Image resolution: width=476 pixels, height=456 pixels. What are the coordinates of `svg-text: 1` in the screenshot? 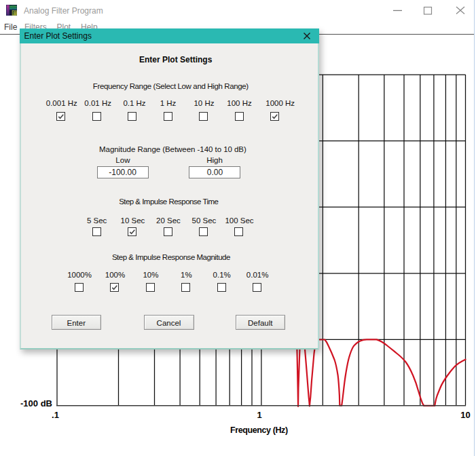 It's located at (259, 415).